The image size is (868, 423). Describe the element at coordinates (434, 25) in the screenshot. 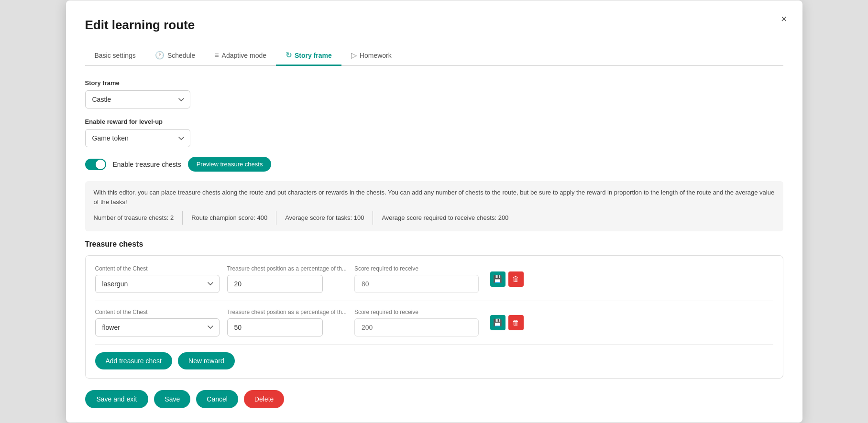

I see `modal-title: Edit learning route` at that location.